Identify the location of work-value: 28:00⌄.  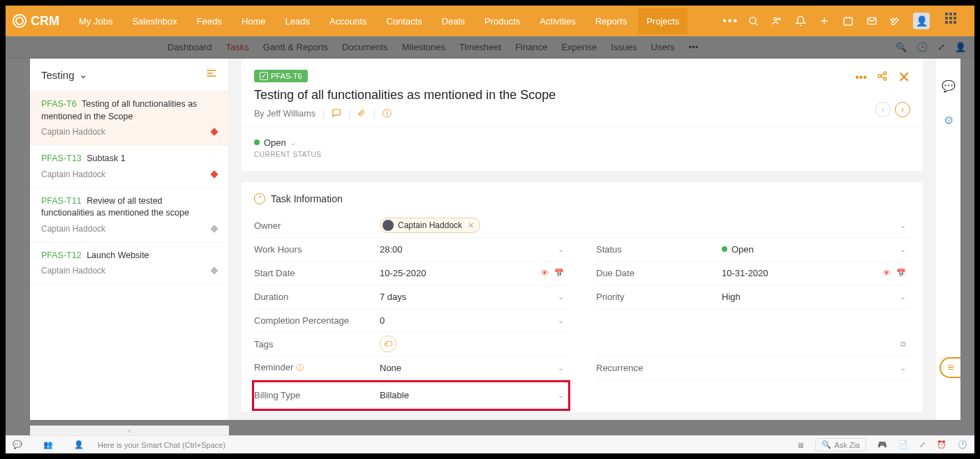
(474, 250).